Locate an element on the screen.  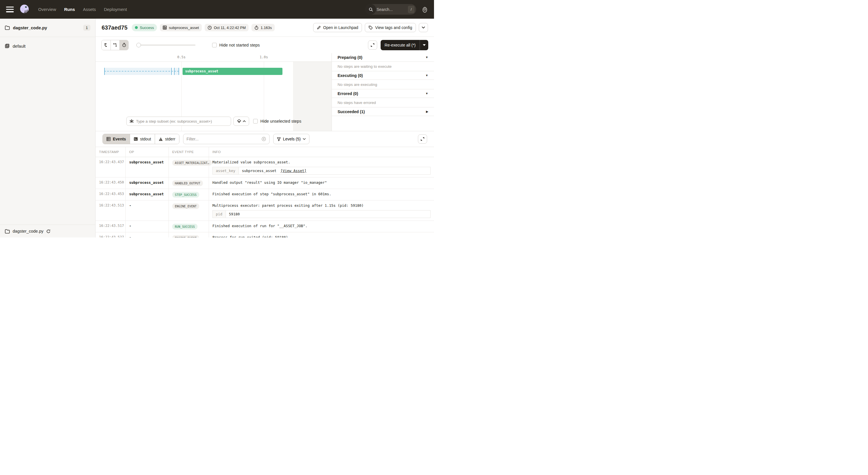
view-mode-flat-button is located at coordinates (106, 45).